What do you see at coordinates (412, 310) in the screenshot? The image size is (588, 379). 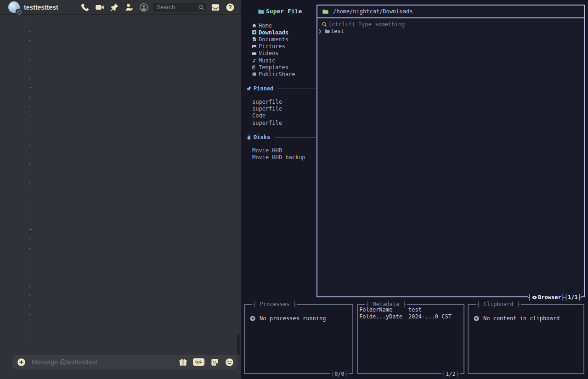 I see `metadata-row: FolderNametest` at bounding box center [412, 310].